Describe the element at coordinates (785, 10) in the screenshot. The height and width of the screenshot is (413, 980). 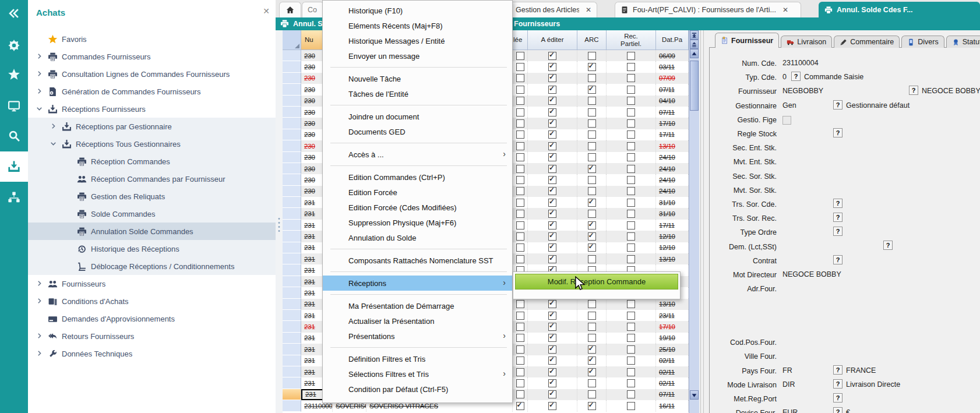
I see `tab-close-icon: ✕` at that location.